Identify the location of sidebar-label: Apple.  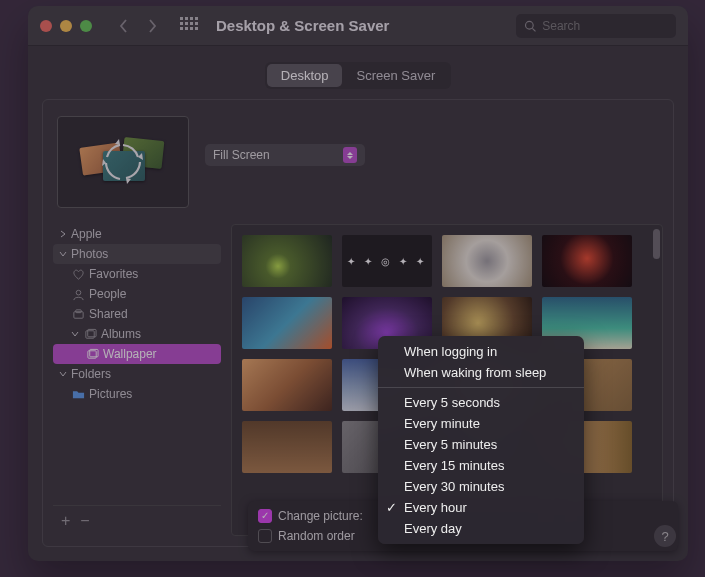
(86, 234).